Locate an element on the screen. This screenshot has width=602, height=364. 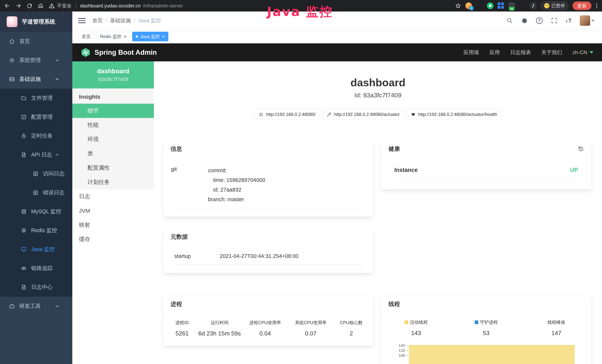
forward-icon is located at coordinates (18, 6).